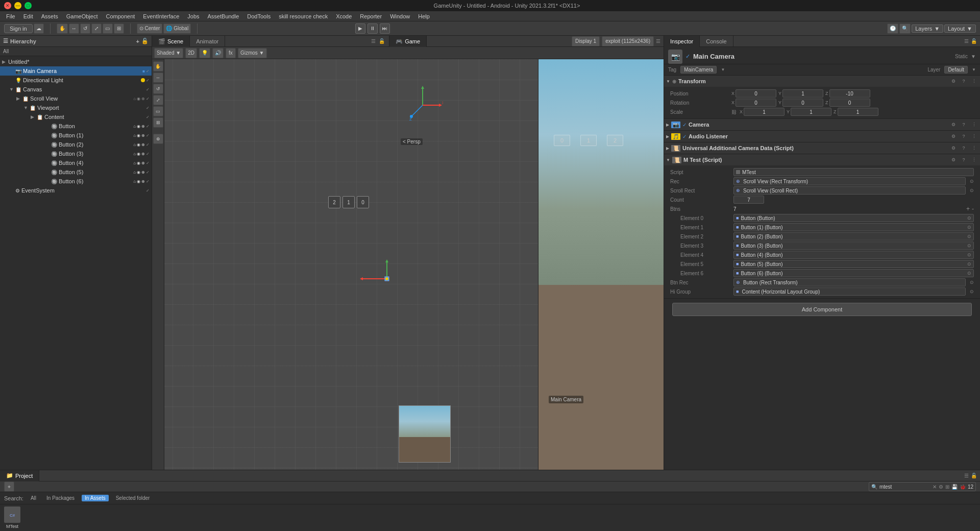 This screenshot has height=531, width=980. Describe the element at coordinates (658, 41) in the screenshot. I see `game-menu-icon: ☰` at that location.